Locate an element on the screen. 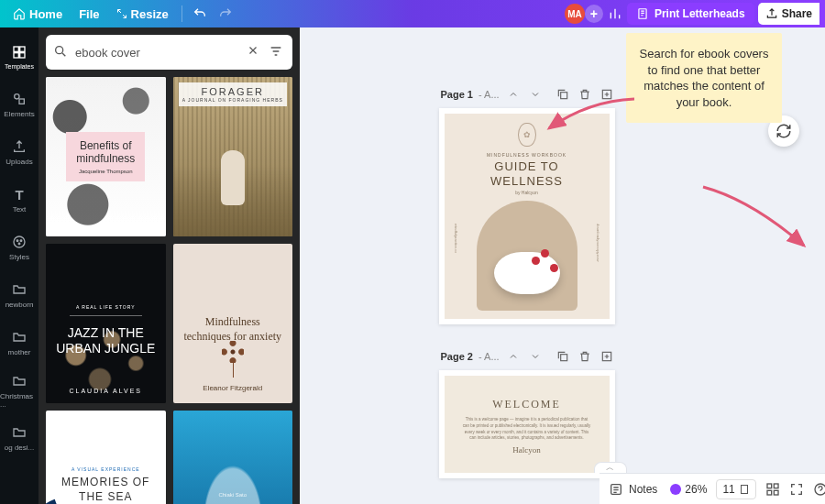 The image size is (825, 504). resize-label: Resize is located at coordinates (150, 15).